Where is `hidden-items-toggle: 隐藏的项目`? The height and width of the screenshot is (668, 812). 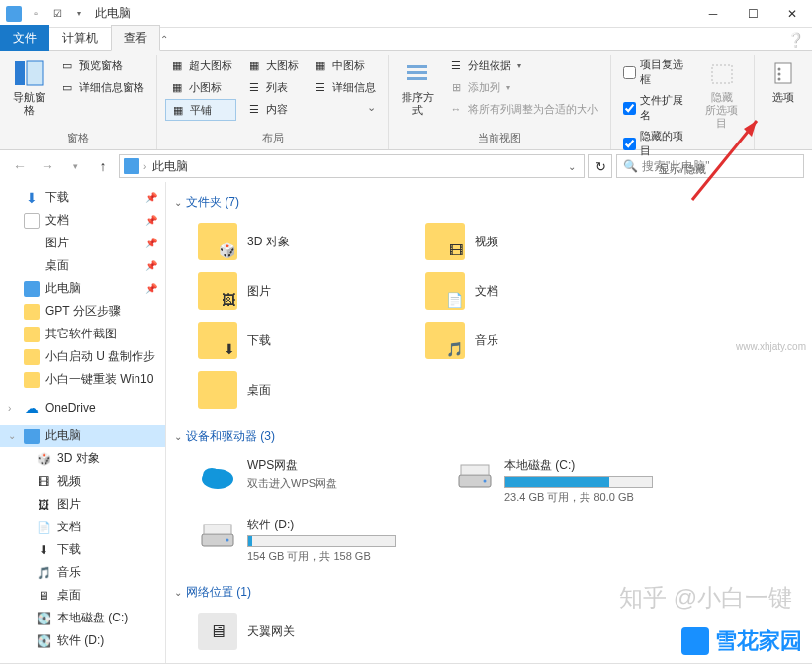 hidden-items-toggle: 隐藏的项目 is located at coordinates (656, 143).